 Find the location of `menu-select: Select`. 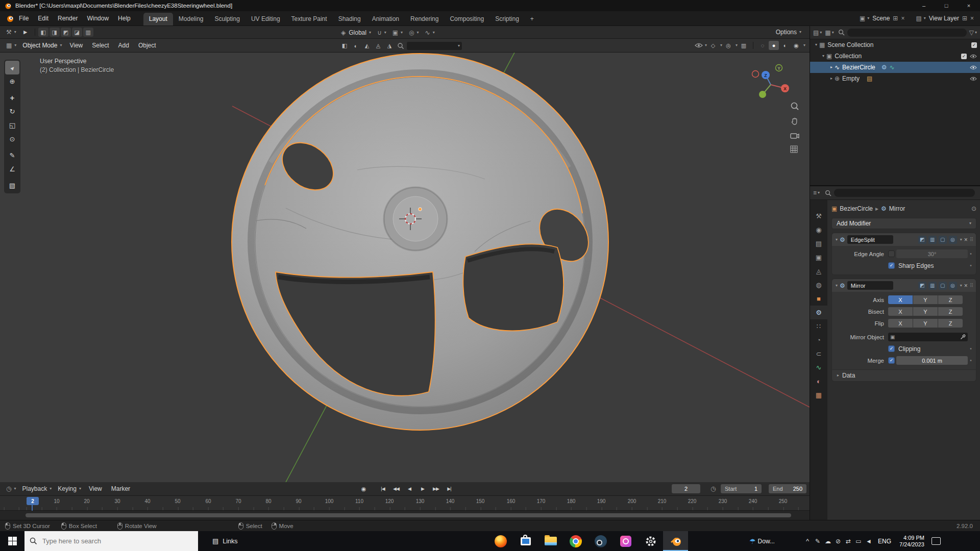

menu-select: Select is located at coordinates (100, 45).